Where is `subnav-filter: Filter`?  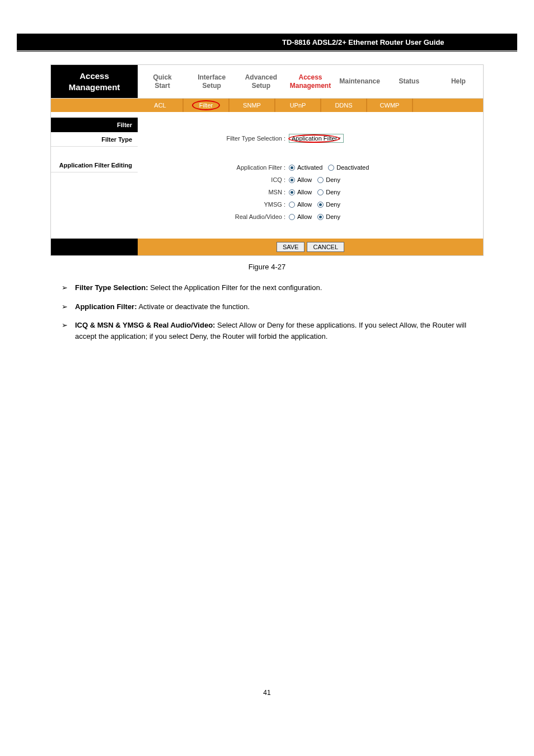 subnav-filter: Filter is located at coordinates (207, 105).